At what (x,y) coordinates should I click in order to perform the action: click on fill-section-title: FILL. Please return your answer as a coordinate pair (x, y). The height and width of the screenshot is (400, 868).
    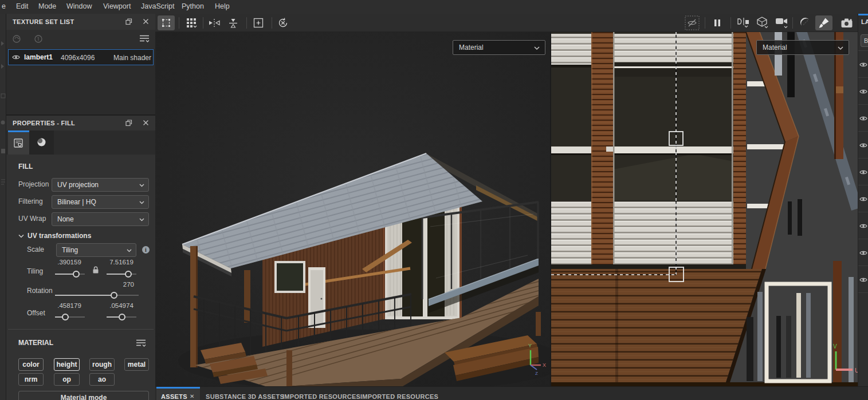
    Looking at the image, I should click on (25, 167).